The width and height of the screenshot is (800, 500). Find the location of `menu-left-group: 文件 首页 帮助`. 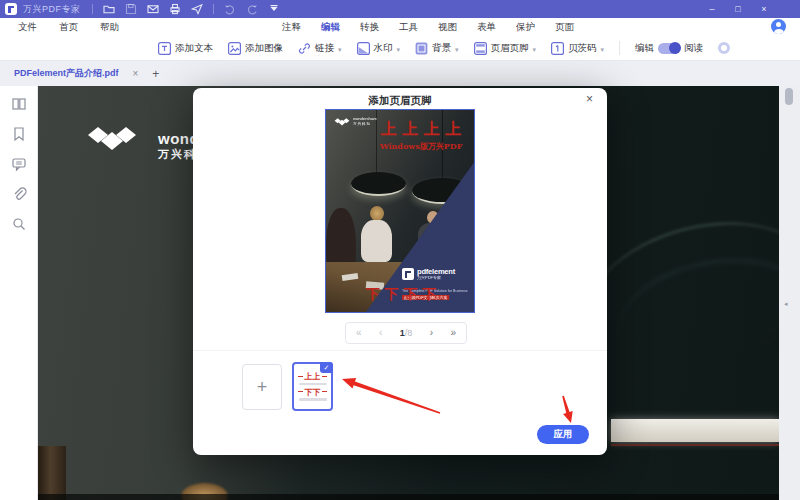

menu-left-group: 文件 首页 帮助 is located at coordinates (68, 28).